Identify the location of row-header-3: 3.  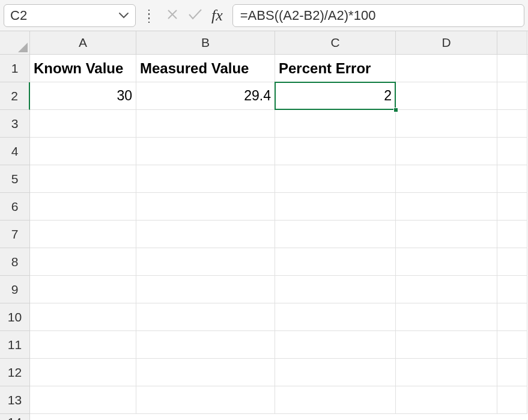
(15, 124).